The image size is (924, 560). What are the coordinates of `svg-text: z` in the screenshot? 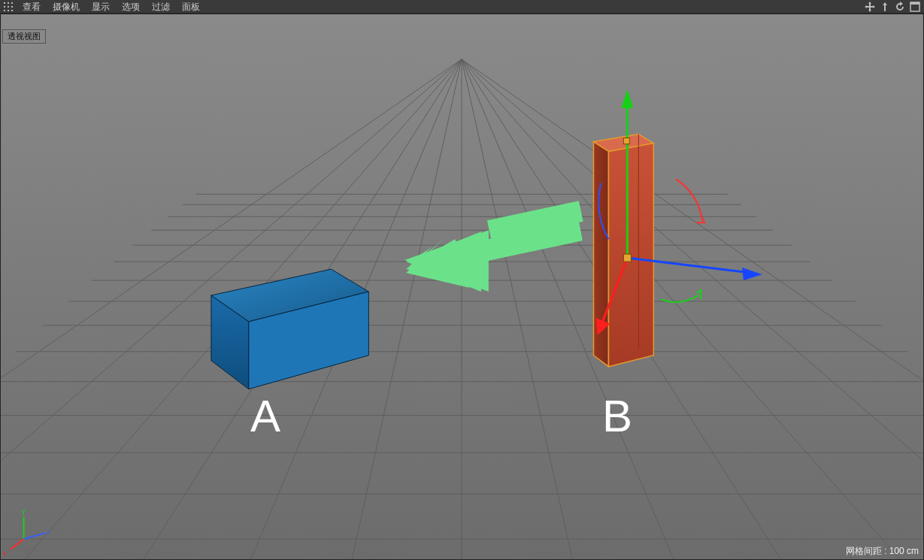 It's located at (48, 532).